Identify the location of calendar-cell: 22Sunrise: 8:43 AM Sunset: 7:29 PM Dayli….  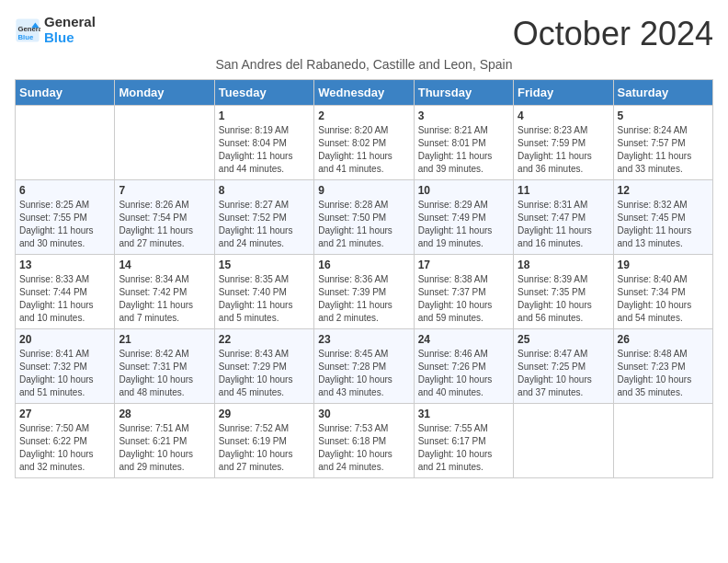
(264, 366).